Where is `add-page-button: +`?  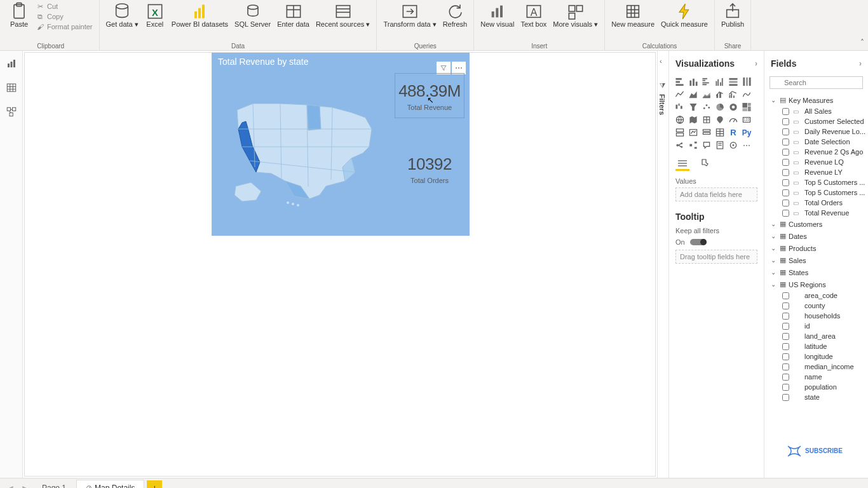 add-page-button: + is located at coordinates (154, 484).